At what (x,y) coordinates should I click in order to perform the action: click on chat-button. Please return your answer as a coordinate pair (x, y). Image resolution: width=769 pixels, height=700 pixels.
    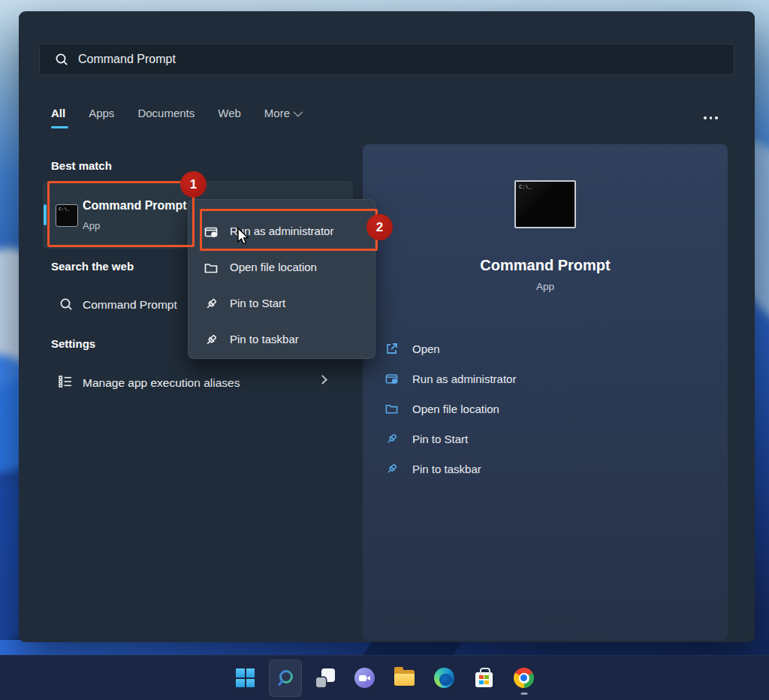
    Looking at the image, I should click on (365, 678).